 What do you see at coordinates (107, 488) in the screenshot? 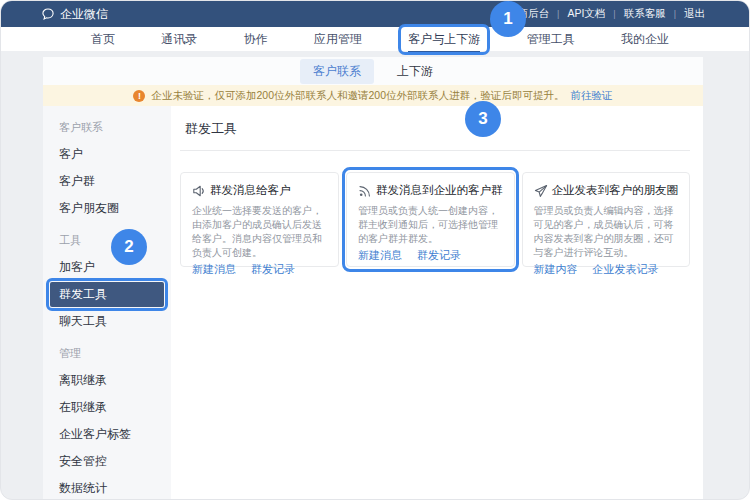
I see `sidebar-item-data-statistics: 数据统计` at bounding box center [107, 488].